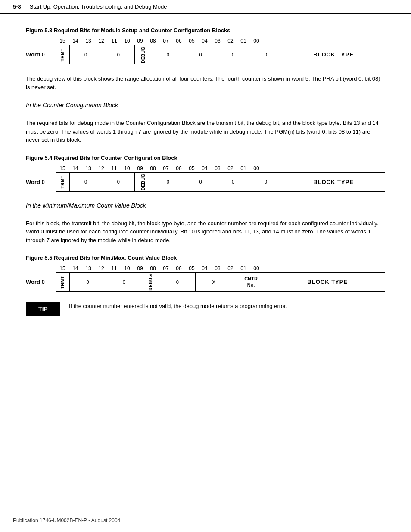  What do you see at coordinates (206, 182) in the screenshot?
I see `figure-5-4-row: Word 0 TRMT00DEBUG0000BLOCK TYPE` at bounding box center [206, 182].